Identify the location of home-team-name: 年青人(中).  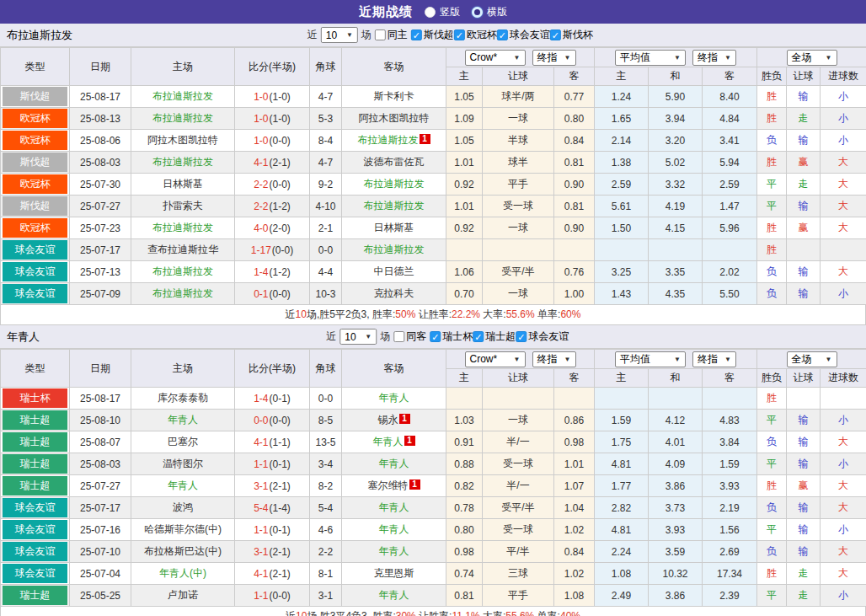
(183, 573).